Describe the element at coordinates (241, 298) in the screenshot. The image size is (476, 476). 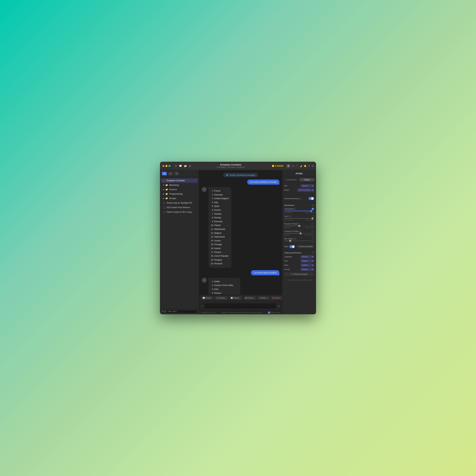
I see `chat-toolbar: 📊 Promp... 👤 Occupa... 🔄 Regene... 🔗 Con…` at that location.